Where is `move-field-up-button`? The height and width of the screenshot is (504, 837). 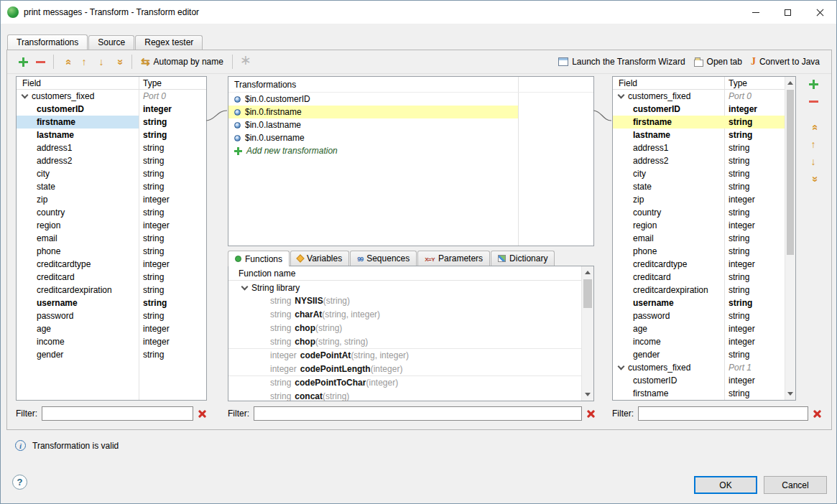 move-field-up-button is located at coordinates (813, 144).